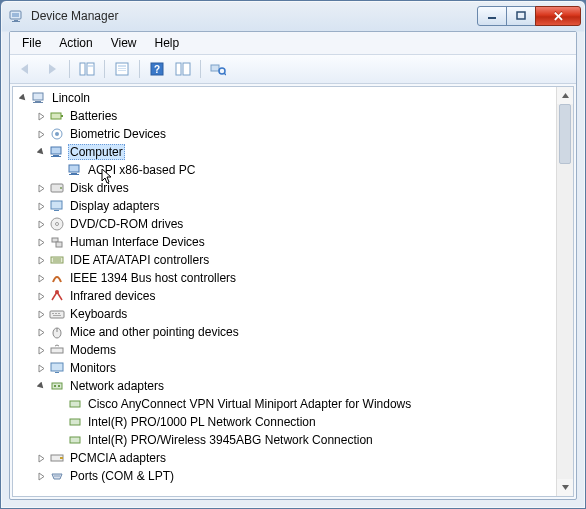 This screenshot has width=586, height=509. I want to click on menu-help: Help, so click(168, 43).